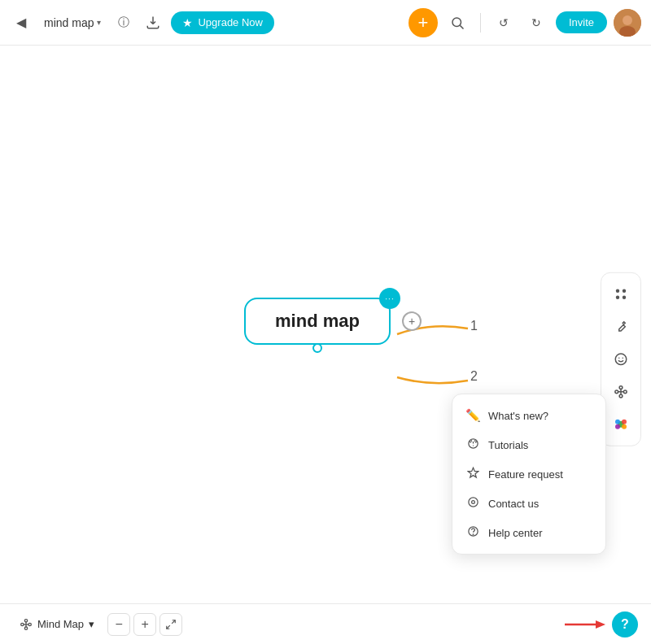 The height and width of the screenshot is (644, 651). Describe the element at coordinates (474, 376) in the screenshot. I see `branch-label-2: 2` at that location.